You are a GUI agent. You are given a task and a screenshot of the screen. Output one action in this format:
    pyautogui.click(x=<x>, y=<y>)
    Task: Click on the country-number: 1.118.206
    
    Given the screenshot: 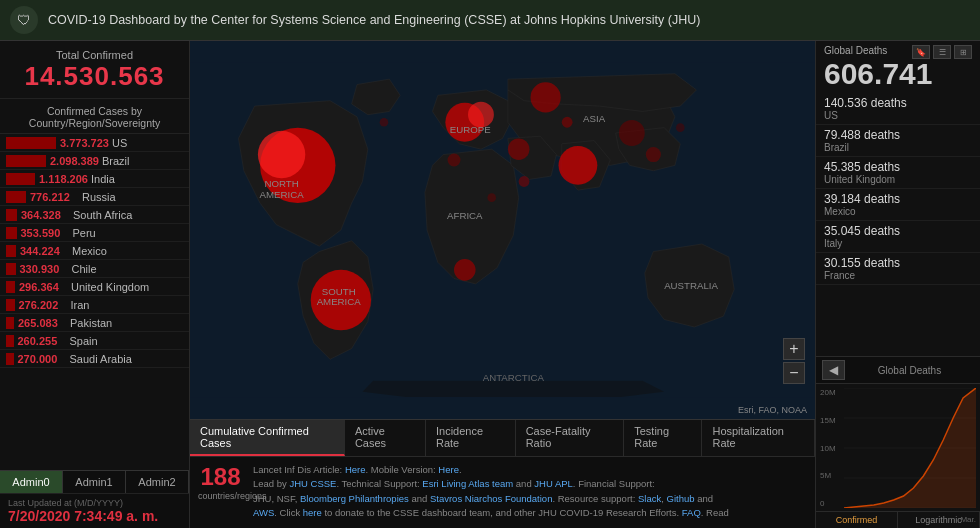 What is the action you would take?
    pyautogui.click(x=65, y=179)
    